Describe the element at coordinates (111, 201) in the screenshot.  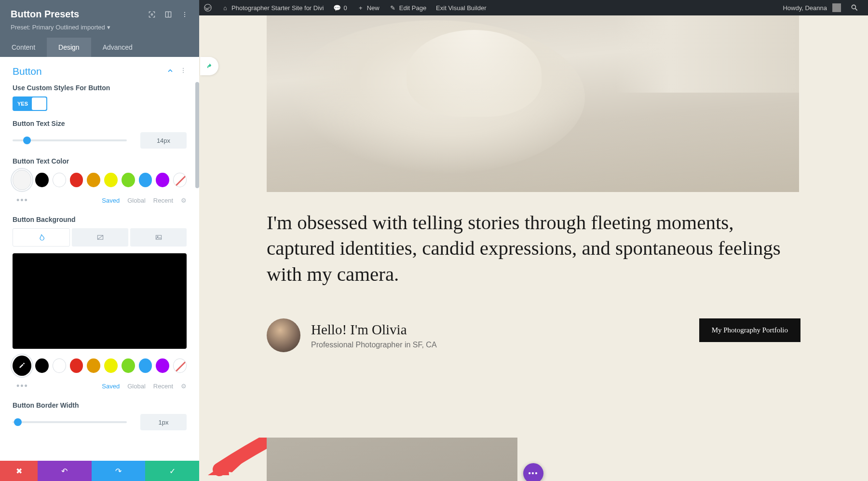
I see `swatch-tab-saved: Saved` at that location.